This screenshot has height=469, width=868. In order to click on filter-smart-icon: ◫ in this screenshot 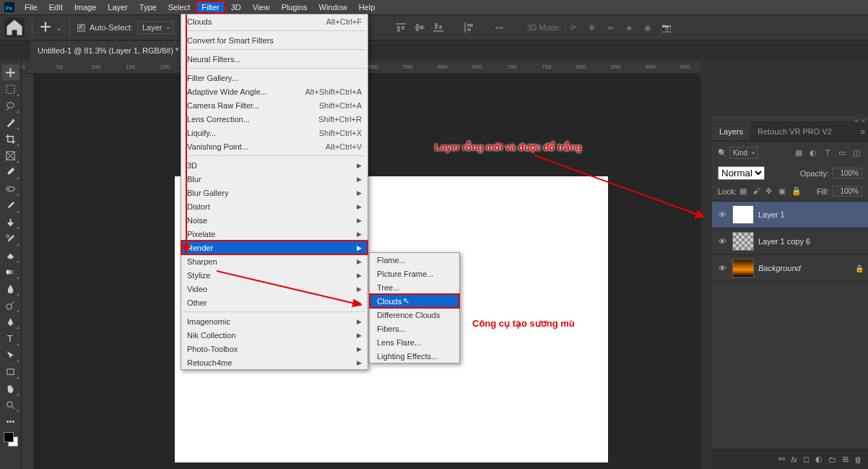, I will do `click(856, 152)`.